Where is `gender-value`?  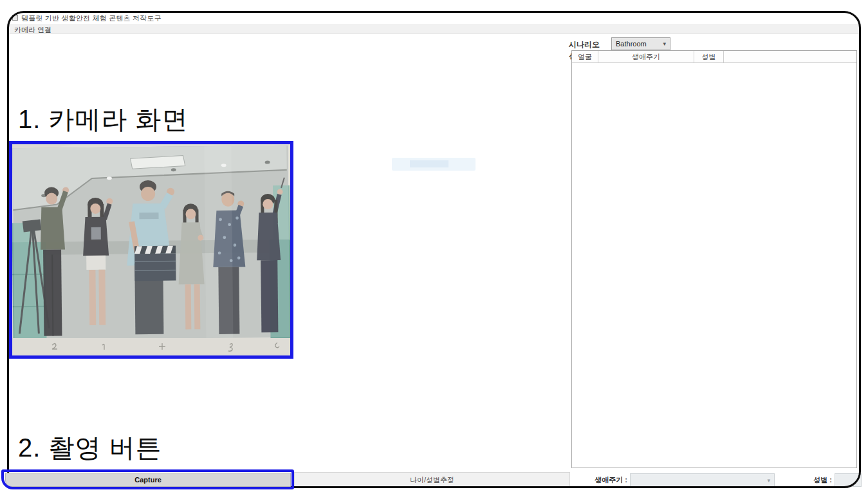 gender-value is located at coordinates (836, 480).